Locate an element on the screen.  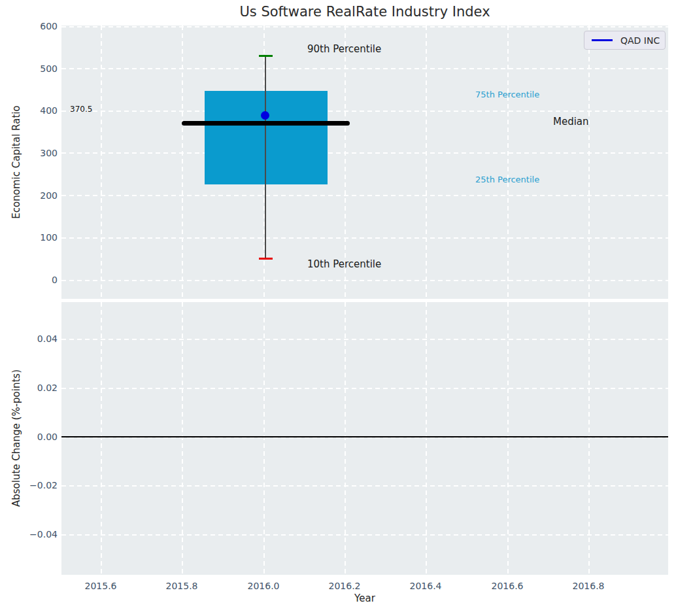
ytick-neg0.02: −0.02 is located at coordinates (38, 485).